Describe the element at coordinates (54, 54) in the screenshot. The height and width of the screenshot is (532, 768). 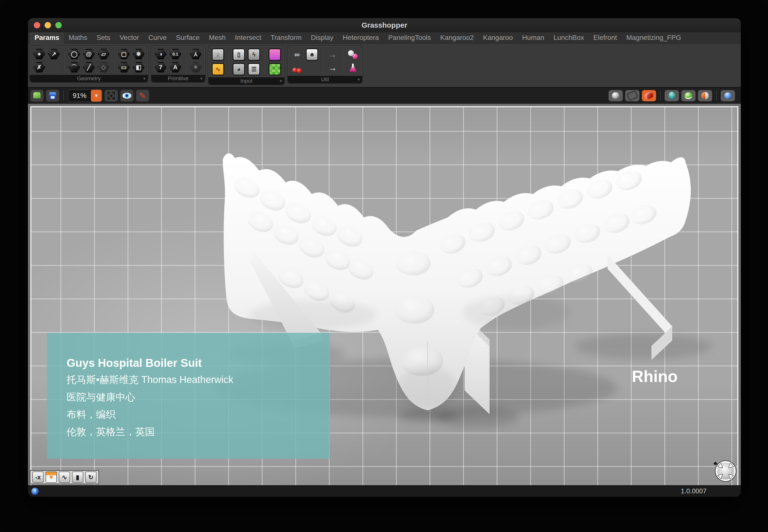
I see `vector-param-icon: ↗` at that location.